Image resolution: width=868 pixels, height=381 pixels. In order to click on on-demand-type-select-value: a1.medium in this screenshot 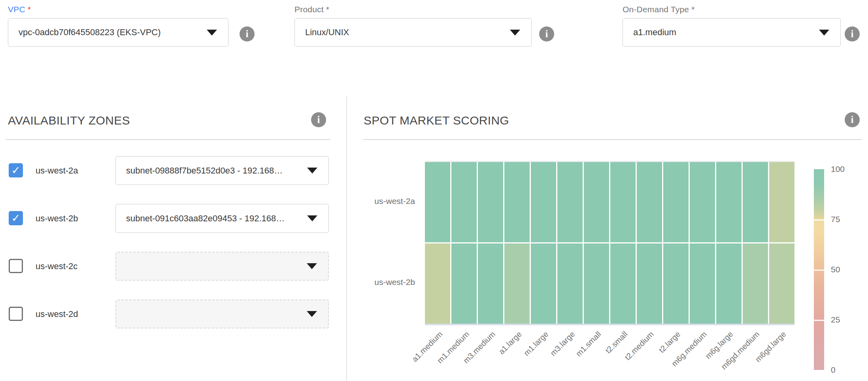, I will do `click(655, 32)`.